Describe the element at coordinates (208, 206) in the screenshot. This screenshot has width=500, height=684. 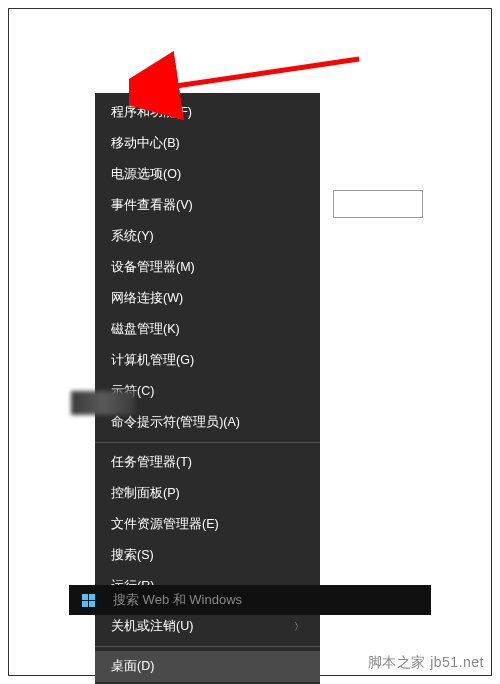
I see `menu-item-3: 事件查看器(V)` at that location.